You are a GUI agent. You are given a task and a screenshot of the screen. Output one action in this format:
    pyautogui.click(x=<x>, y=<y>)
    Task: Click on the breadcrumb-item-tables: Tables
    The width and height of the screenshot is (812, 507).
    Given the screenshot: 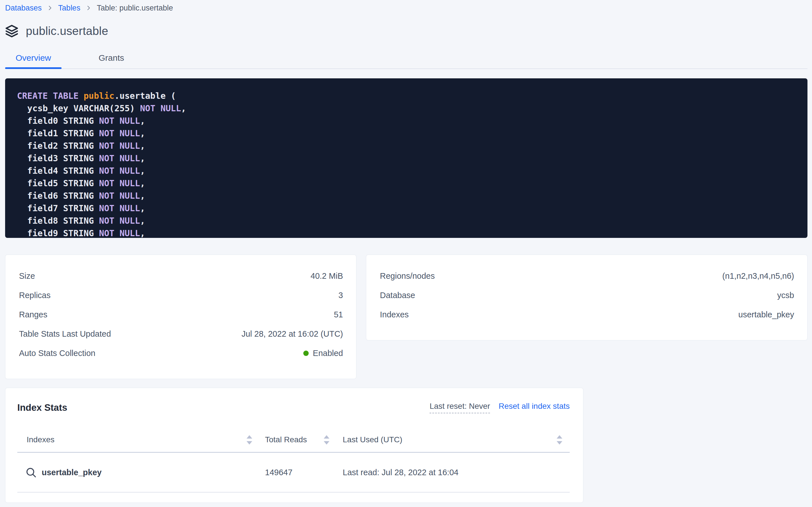 What is the action you would take?
    pyautogui.click(x=69, y=8)
    